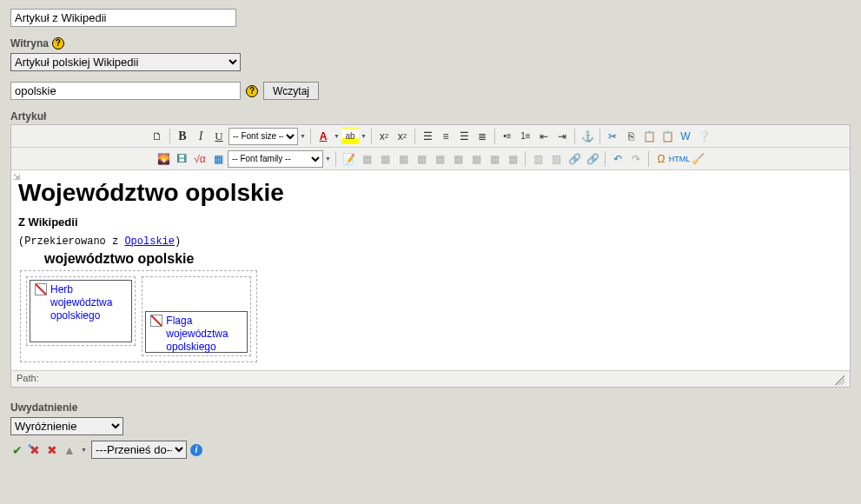 This screenshot has height=504, width=861. I want to click on subscript-button: x2, so click(384, 136).